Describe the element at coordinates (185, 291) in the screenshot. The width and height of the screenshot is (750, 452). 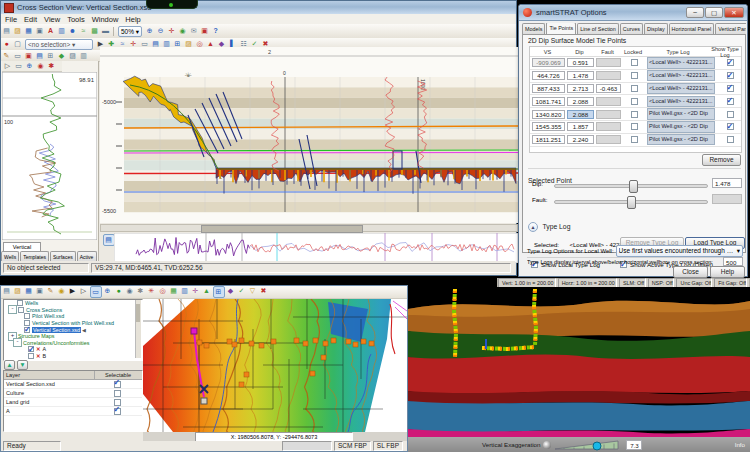
I see `chart-icon: ▥` at that location.